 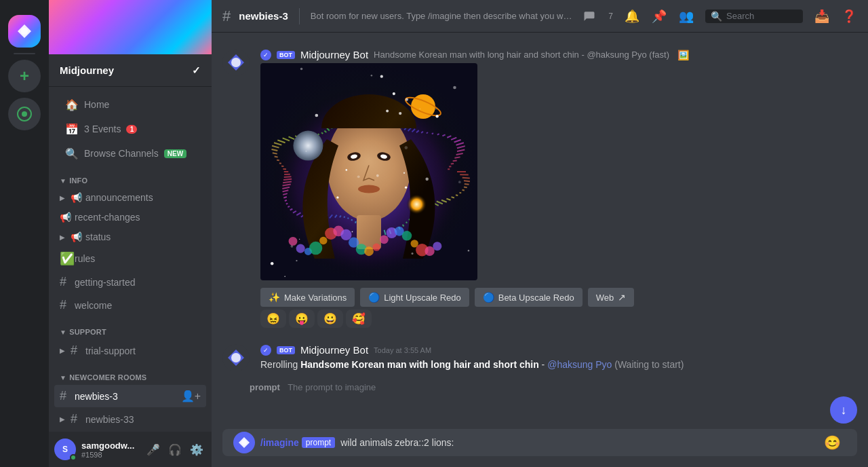 What do you see at coordinates (130, 350) in the screenshot?
I see `channel-trial-support: ▶ # trial-support` at bounding box center [130, 350].